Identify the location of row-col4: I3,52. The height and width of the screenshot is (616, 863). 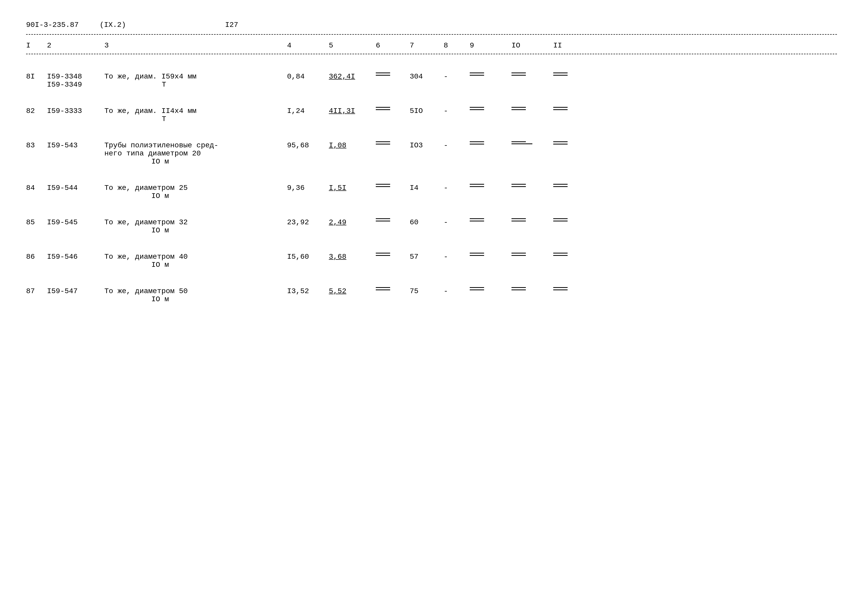
(308, 291).